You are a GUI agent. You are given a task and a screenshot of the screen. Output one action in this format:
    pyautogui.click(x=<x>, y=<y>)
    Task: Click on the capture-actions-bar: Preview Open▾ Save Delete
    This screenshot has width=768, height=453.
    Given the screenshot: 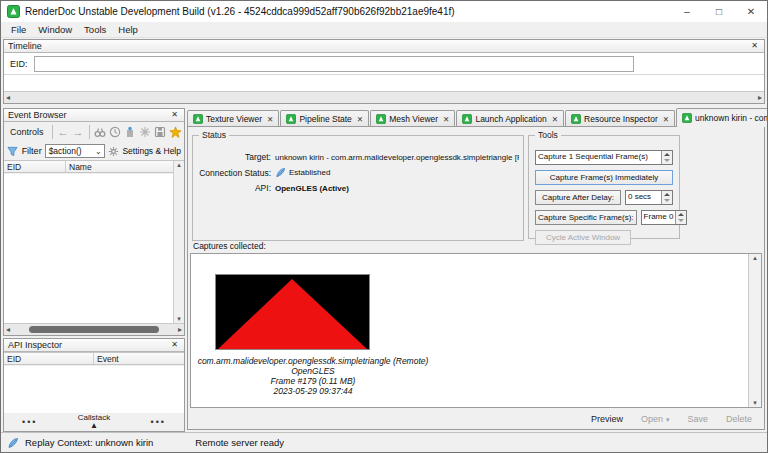 What is the action you would take?
    pyautogui.click(x=476, y=418)
    